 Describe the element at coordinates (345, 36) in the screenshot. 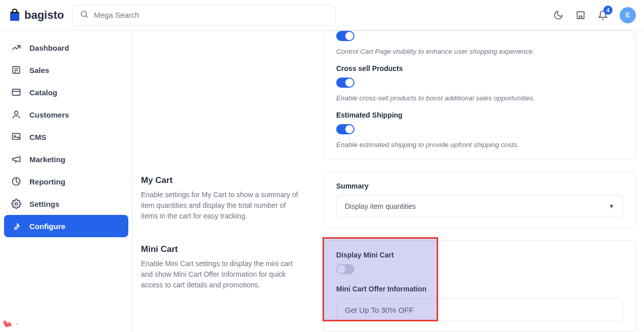

I see `cart-visibility-toggle` at that location.